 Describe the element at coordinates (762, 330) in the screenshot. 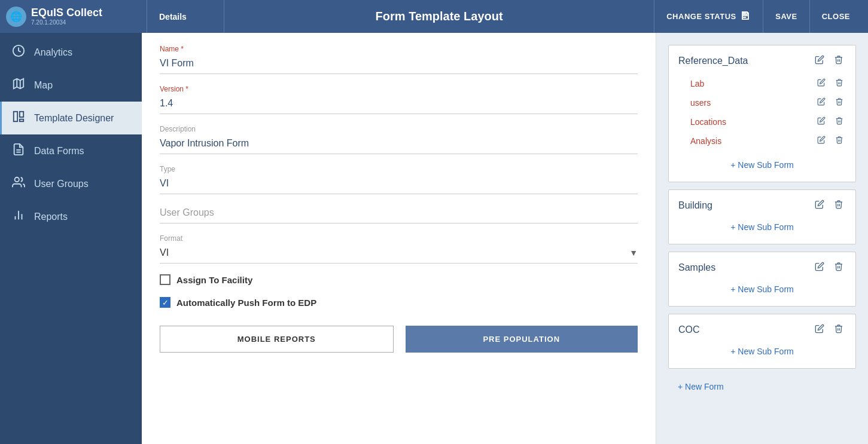

I see `form-card-header-coc: COC` at that location.